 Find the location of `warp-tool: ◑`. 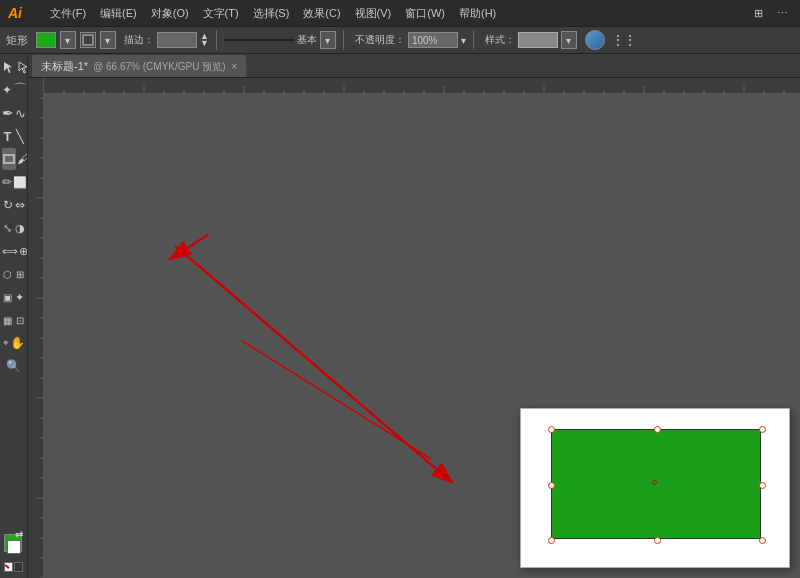

warp-tool: ◑ is located at coordinates (20, 228).